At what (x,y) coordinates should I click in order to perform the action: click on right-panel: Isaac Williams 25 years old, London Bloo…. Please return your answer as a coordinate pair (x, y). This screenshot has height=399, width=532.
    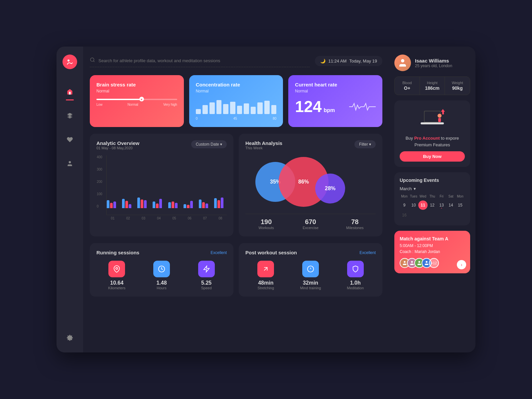
    Looking at the image, I should click on (432, 200).